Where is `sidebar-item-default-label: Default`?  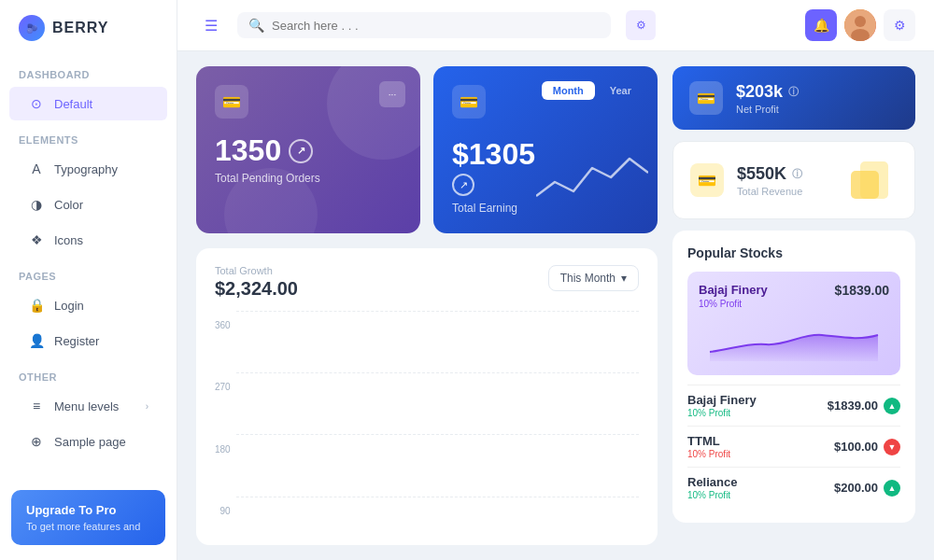
sidebar-item-default-label: Default is located at coordinates (73, 105).